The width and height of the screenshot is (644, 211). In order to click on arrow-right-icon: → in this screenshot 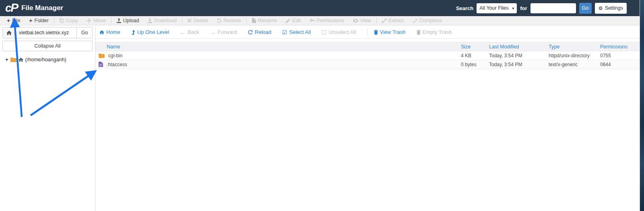, I will do `click(213, 32)`.